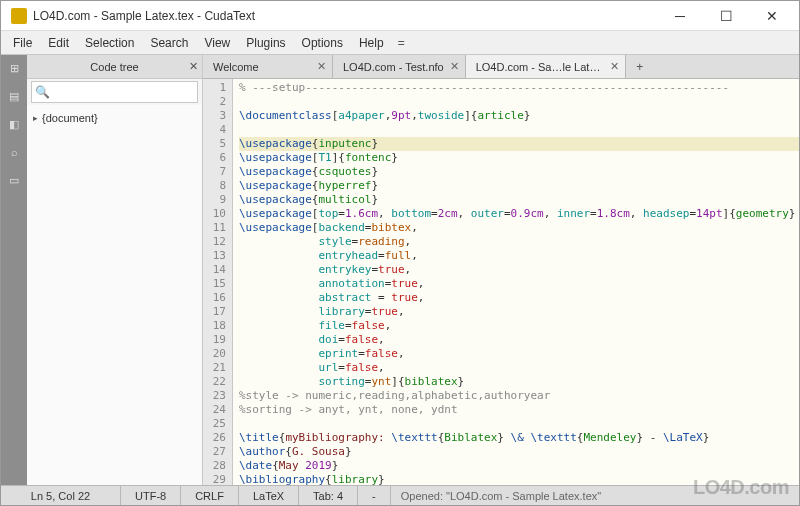 The height and width of the screenshot is (506, 800). What do you see at coordinates (14, 270) in the screenshot?
I see `activity-bar: ⊞ ▤ ◧ ⌕ ▭` at bounding box center [14, 270].